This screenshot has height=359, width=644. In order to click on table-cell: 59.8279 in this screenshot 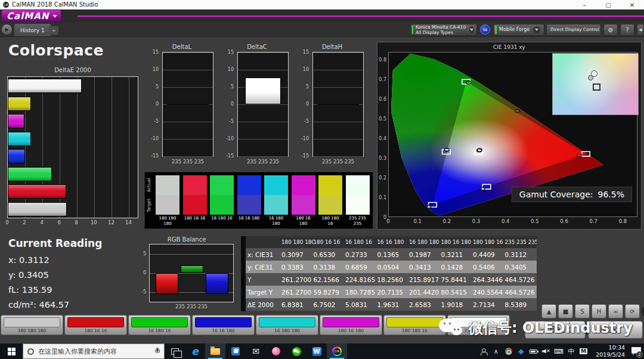, I will do `click(330, 292)`.